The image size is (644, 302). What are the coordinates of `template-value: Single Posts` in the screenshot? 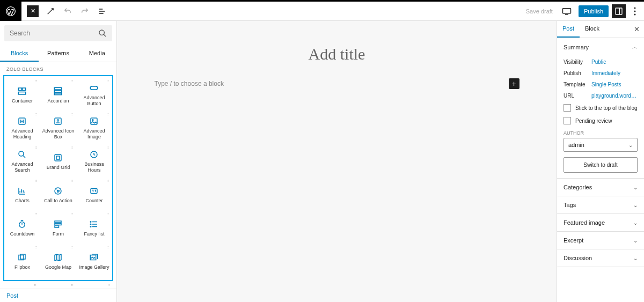 It's located at (614, 85).